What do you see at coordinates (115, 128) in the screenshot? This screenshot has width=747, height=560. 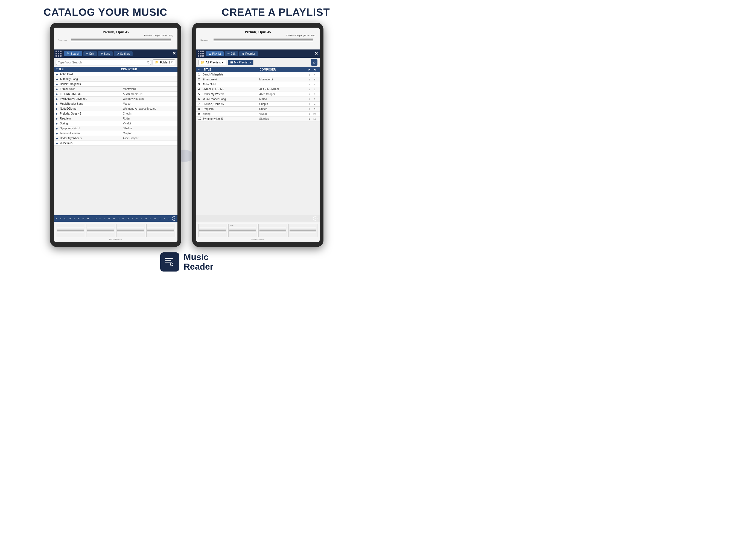 I see `left-table-row: ▶ Symphony No. 5 Sibelius` at bounding box center [115, 128].